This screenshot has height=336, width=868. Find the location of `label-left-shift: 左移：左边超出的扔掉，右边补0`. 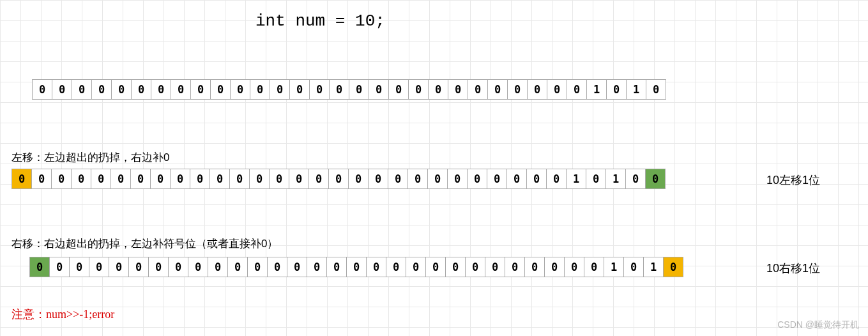

label-left-shift: 左移：左边超出的扔掉，右边补0 is located at coordinates (91, 157).